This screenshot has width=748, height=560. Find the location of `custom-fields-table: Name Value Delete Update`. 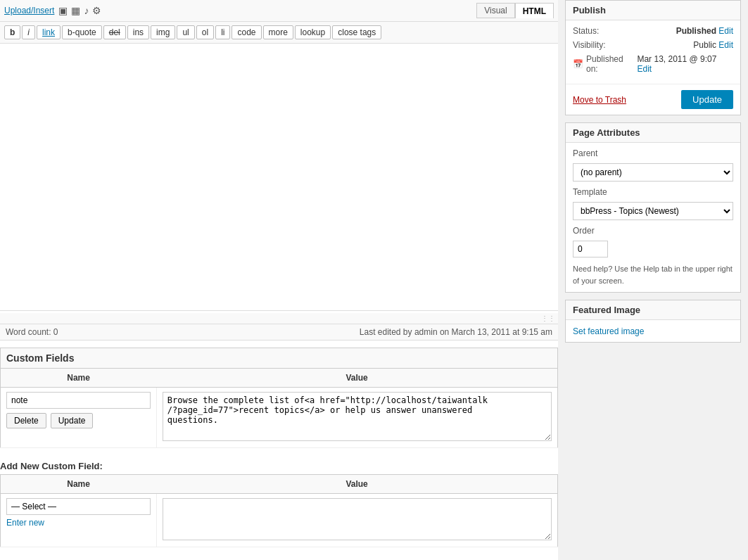

custom-fields-table: Name Value Delete Update is located at coordinates (279, 408).